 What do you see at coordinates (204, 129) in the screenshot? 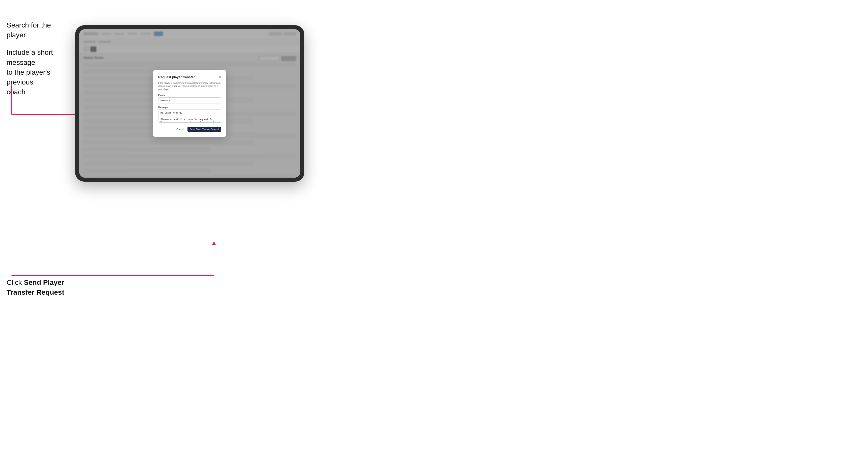
I see `send-transfer-button: Send Player Transfer Request` at bounding box center [204, 129].